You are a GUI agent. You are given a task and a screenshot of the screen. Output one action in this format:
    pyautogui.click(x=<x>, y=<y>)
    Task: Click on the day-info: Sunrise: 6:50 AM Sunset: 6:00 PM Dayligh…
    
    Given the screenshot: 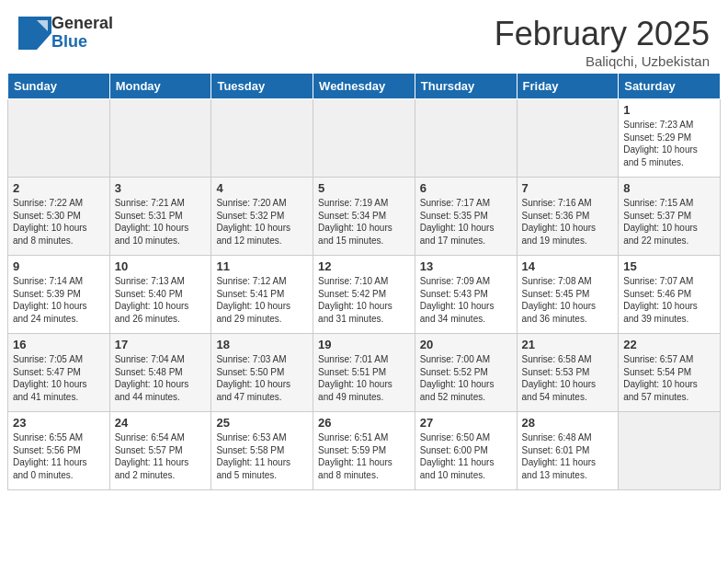 What is the action you would take?
    pyautogui.click(x=466, y=456)
    